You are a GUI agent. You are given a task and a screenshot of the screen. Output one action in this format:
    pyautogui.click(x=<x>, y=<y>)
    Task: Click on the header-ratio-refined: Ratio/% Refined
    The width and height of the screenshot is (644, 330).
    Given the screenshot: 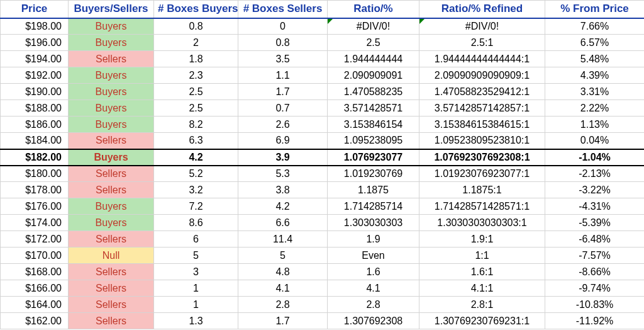 What is the action you would take?
    pyautogui.click(x=482, y=9)
    